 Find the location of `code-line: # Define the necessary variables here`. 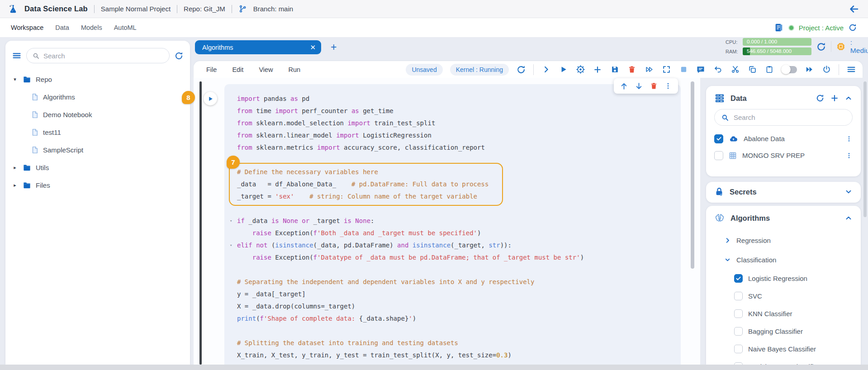

code-line: # Define the necessary variables here is located at coordinates (459, 172).